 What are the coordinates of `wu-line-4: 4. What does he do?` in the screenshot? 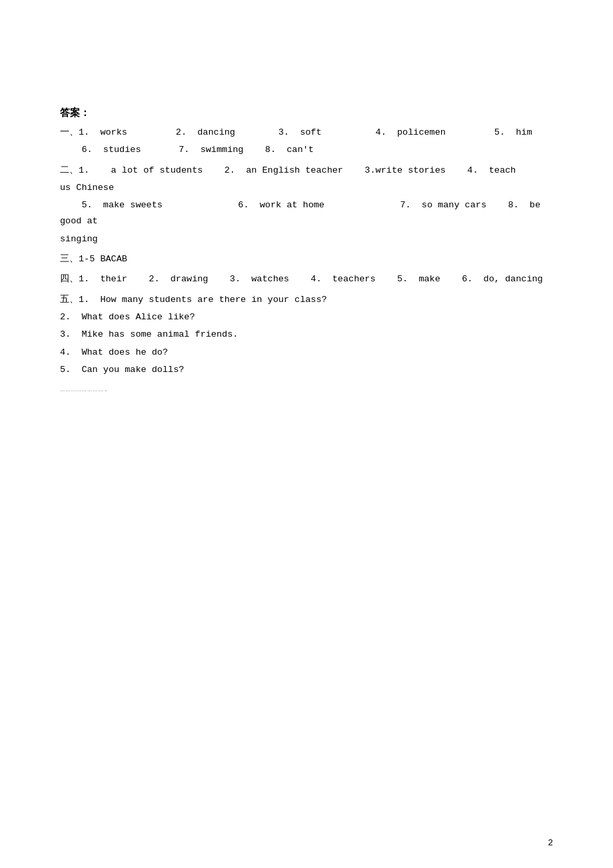 It's located at (306, 353).